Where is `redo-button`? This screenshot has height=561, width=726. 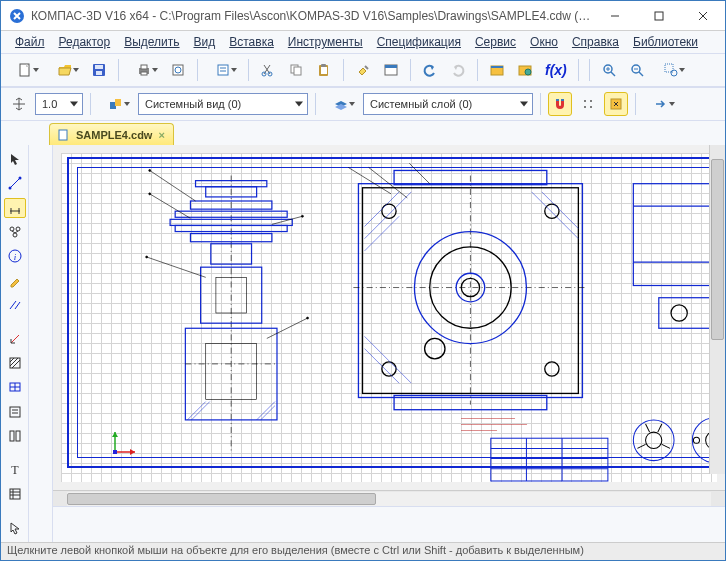
redo-button is located at coordinates (458, 70).